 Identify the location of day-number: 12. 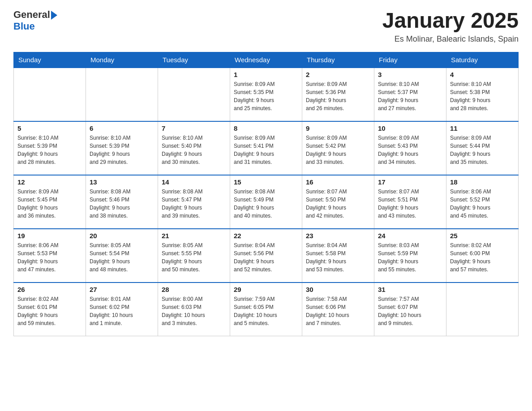
(50, 182).